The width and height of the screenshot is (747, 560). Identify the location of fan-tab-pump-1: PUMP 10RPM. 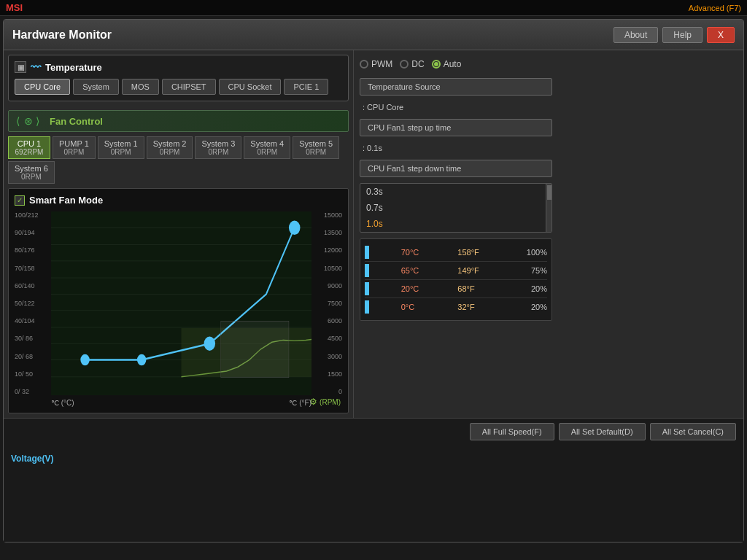
(74, 147).